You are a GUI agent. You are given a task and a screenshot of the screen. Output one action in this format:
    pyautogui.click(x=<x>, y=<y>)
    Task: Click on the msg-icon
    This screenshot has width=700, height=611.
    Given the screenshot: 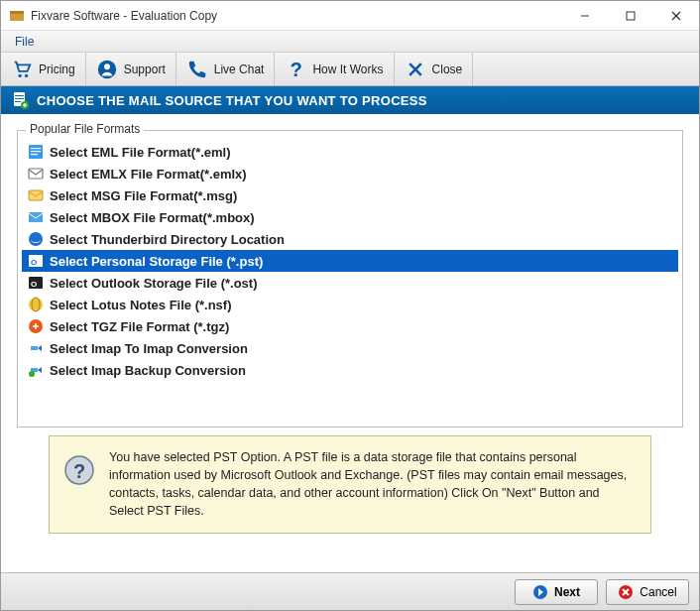 What is the action you would take?
    pyautogui.click(x=36, y=195)
    